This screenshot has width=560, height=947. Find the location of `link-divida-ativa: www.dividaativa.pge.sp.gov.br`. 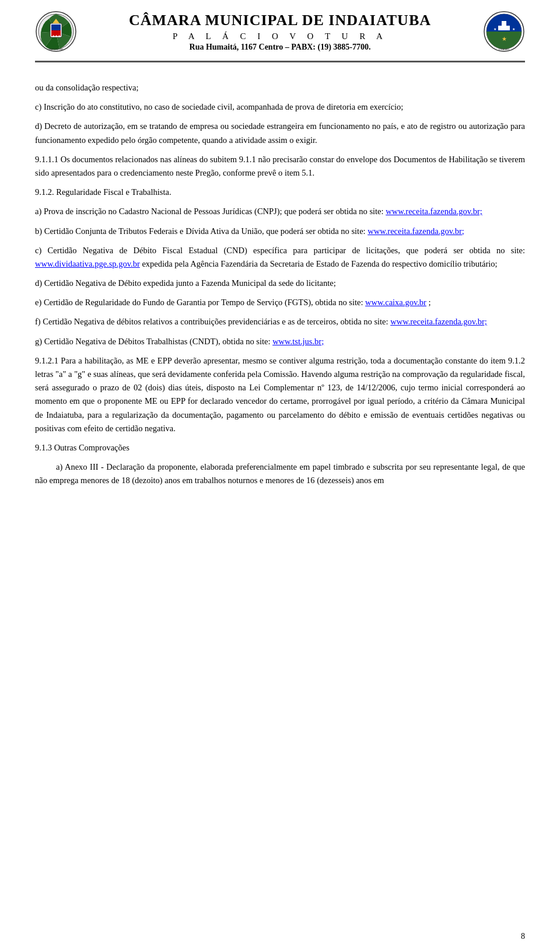

link-divida-ativa: www.dividaativa.pge.sp.gov.br is located at coordinates (88, 264).